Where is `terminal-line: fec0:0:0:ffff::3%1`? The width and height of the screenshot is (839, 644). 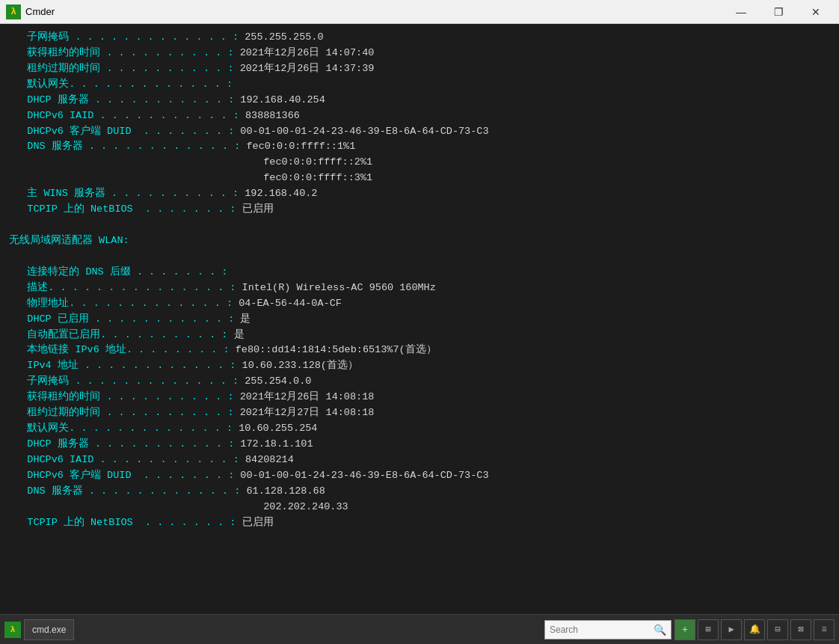
terminal-line: fec0:0:0:ffff::3%1 is located at coordinates (420, 178).